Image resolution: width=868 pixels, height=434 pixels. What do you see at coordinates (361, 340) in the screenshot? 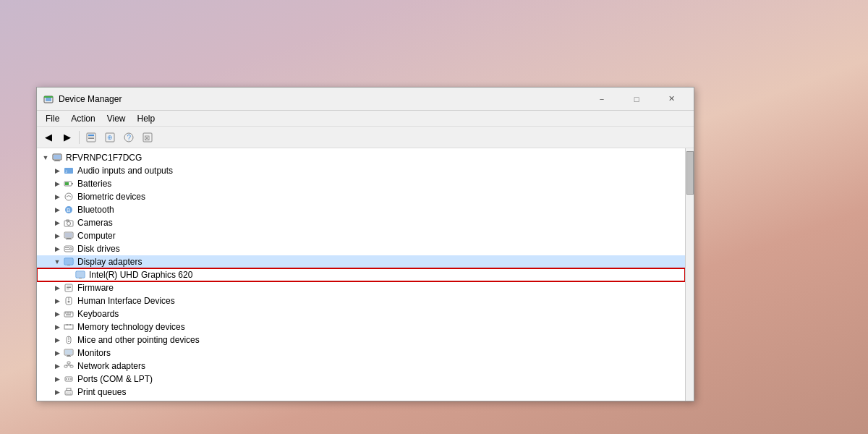
I see `tree-item-mice: ▶ Mice and other pointing devices` at bounding box center [361, 340].